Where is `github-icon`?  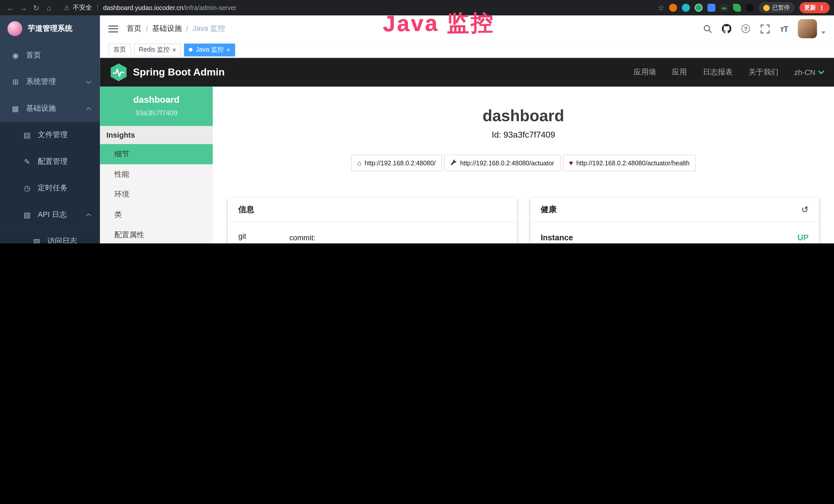
github-icon is located at coordinates (726, 28).